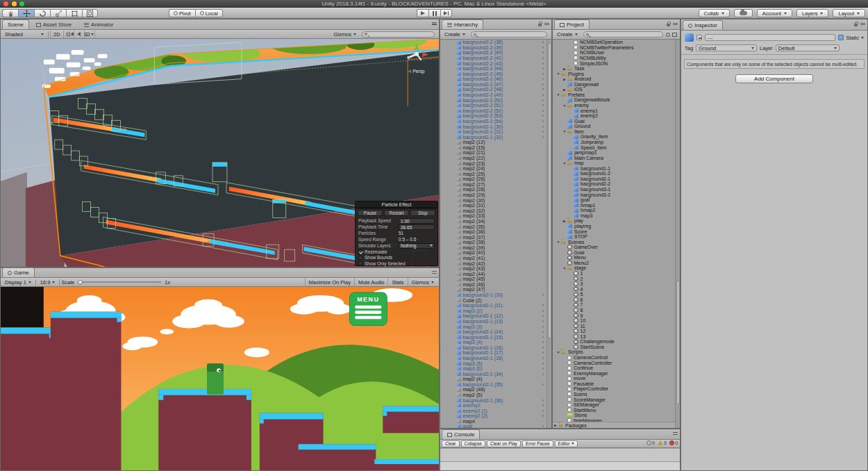 The width and height of the screenshot is (868, 471). Describe the element at coordinates (849, 13) in the screenshot. I see `layout-button: Layout` at that location.